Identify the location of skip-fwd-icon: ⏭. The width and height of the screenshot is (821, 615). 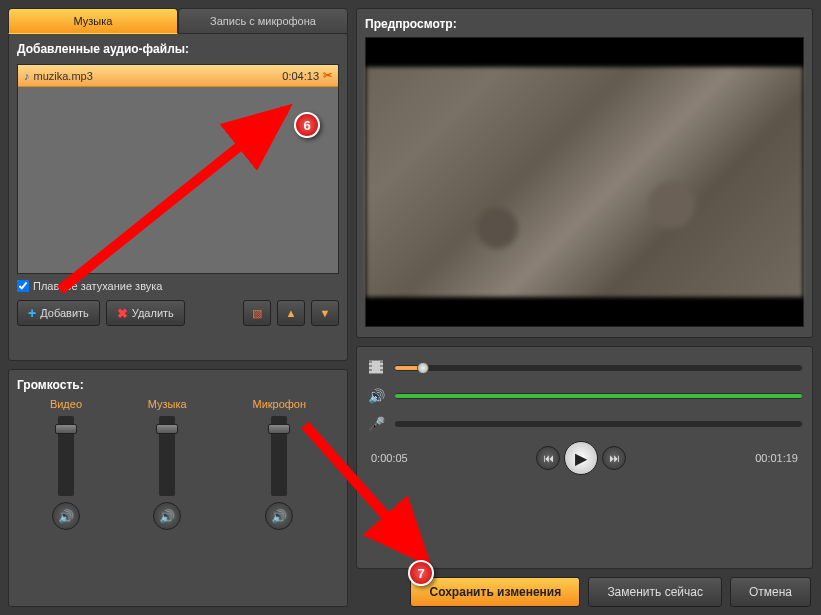
(614, 458).